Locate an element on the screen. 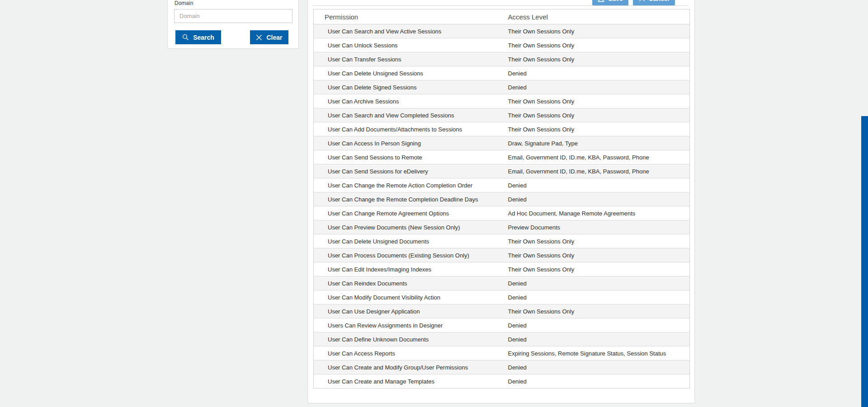 The height and width of the screenshot is (407, 868). permission-cell: User Can Reindex Documents is located at coordinates (411, 284).